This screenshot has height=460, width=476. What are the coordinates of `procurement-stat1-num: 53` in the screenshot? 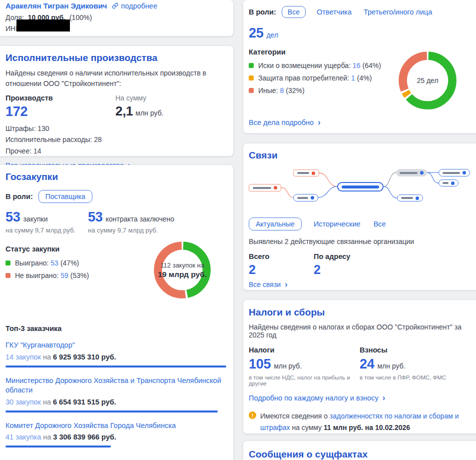 It's located at (13, 217).